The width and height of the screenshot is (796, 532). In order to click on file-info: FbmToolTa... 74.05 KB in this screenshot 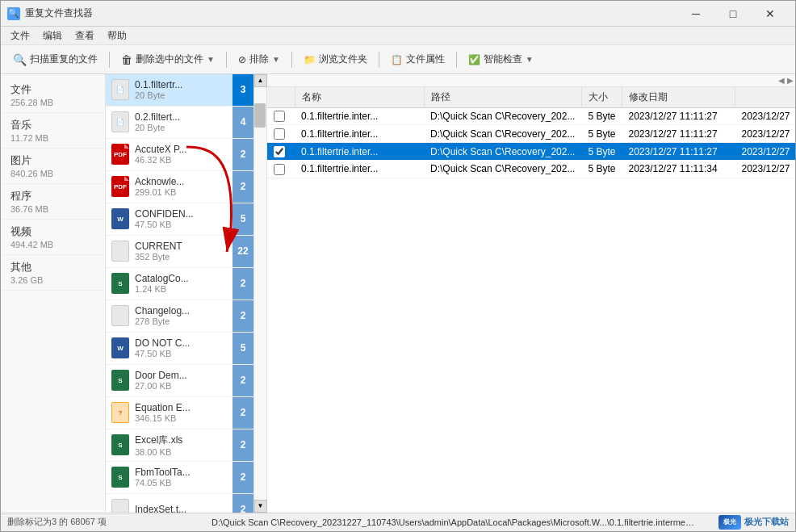, I will do `click(182, 477)`.